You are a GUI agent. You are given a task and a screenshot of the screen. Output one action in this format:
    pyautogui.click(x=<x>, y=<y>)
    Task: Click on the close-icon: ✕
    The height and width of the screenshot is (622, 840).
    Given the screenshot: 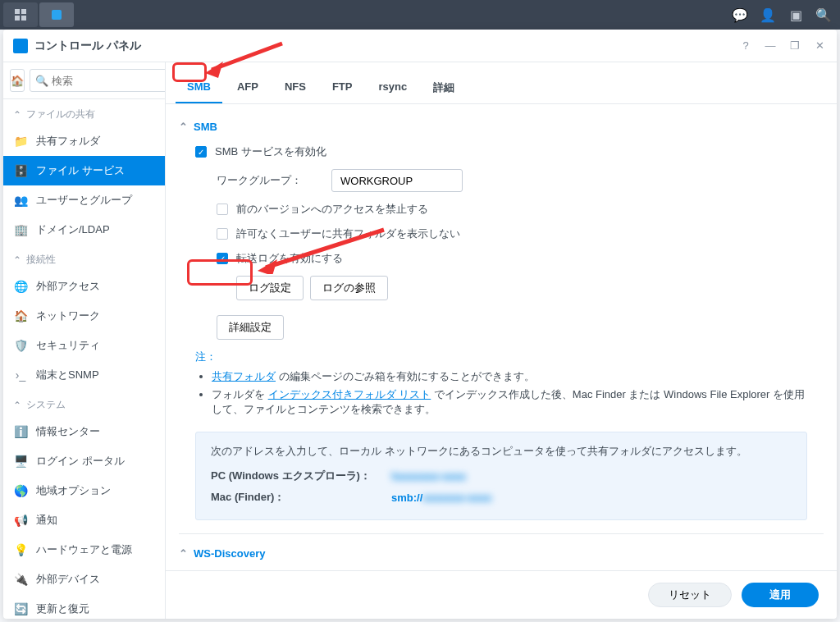 What is the action you would take?
    pyautogui.click(x=819, y=46)
    